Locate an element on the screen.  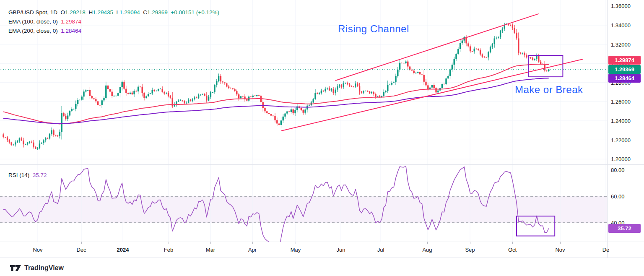
tradingview-logo: TradingView is located at coordinates (37, 268).